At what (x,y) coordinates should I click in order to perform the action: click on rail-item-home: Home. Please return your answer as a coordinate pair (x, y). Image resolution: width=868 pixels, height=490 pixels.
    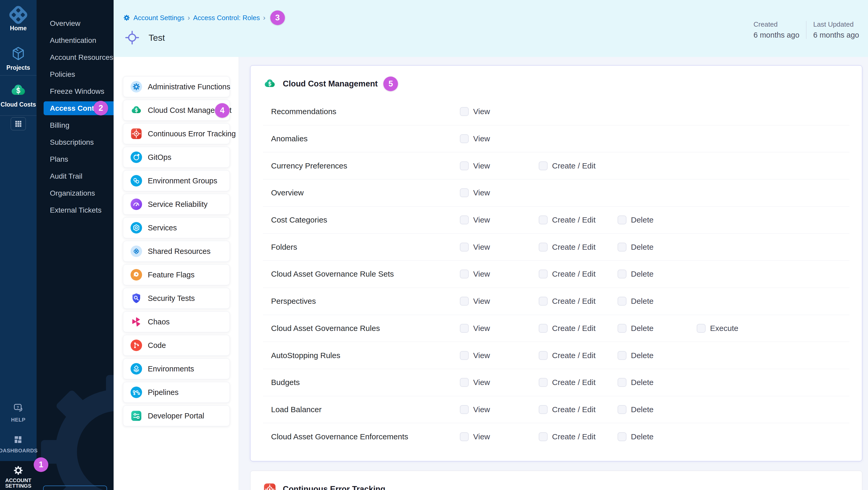
    Looking at the image, I should click on (18, 18).